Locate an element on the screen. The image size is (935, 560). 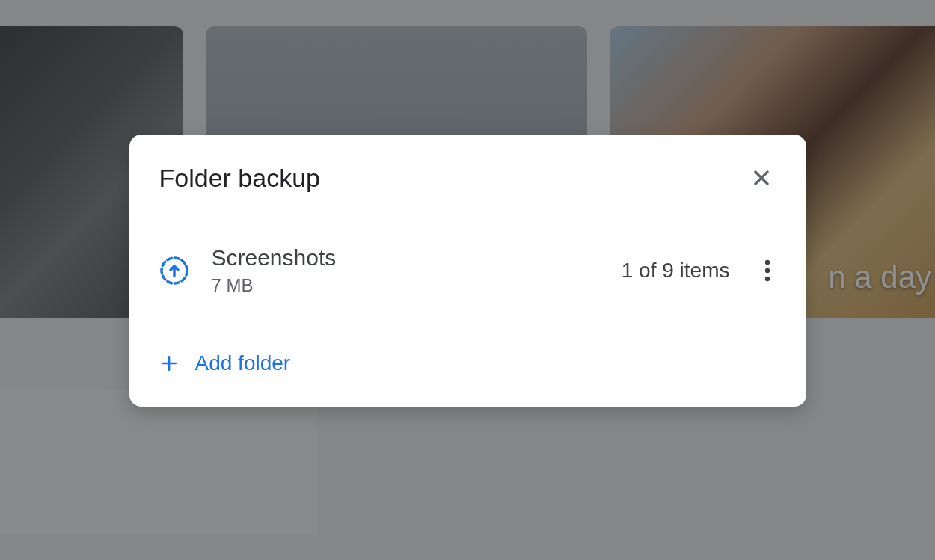
add-folder-label: Add folder is located at coordinates (243, 363).